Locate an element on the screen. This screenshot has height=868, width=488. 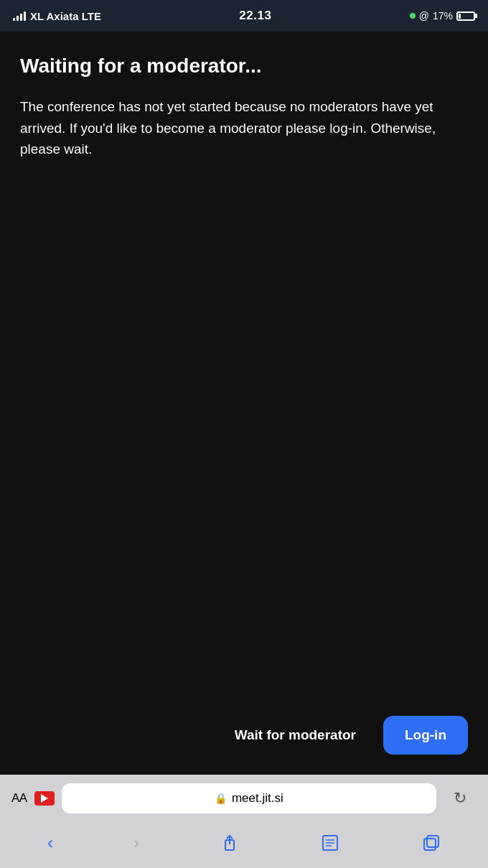
status-bar: XL Axiata LTE 22.13 @ 17% is located at coordinates (244, 16).